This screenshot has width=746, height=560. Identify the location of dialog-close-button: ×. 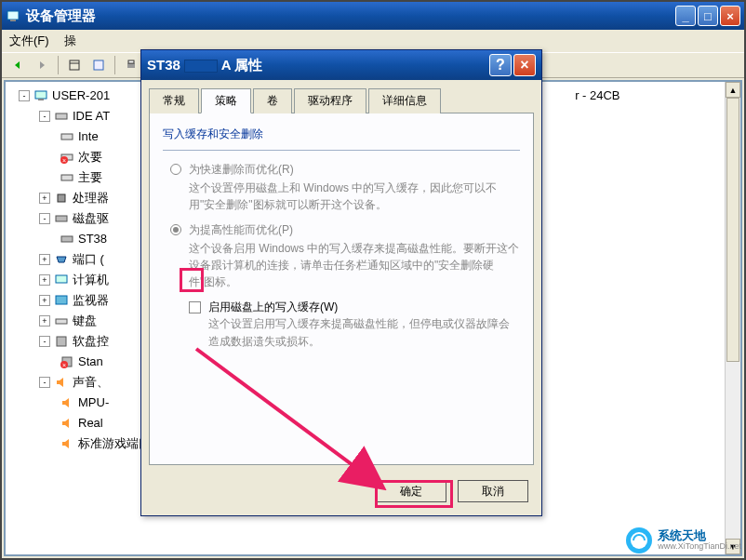
(525, 65).